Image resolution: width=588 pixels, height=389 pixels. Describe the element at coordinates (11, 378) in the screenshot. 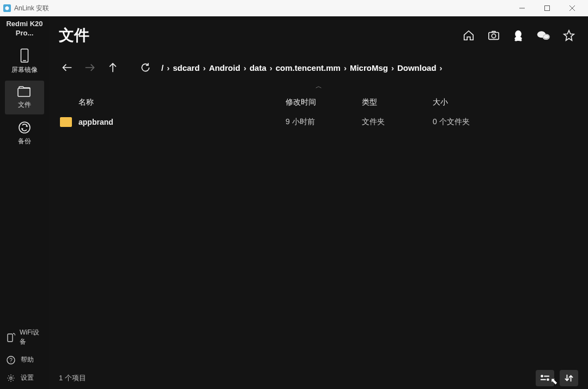

I see `gear-icon` at that location.